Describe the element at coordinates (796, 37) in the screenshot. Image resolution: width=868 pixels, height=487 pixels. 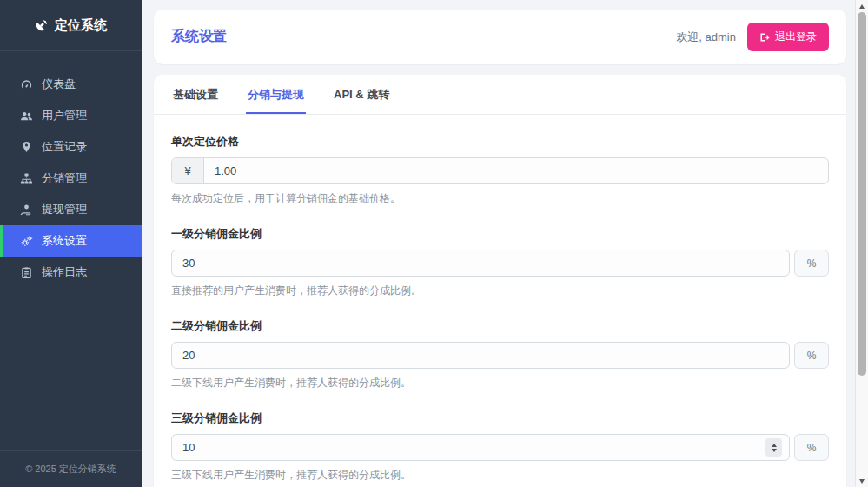
I see `logout-label: 退出登录` at that location.